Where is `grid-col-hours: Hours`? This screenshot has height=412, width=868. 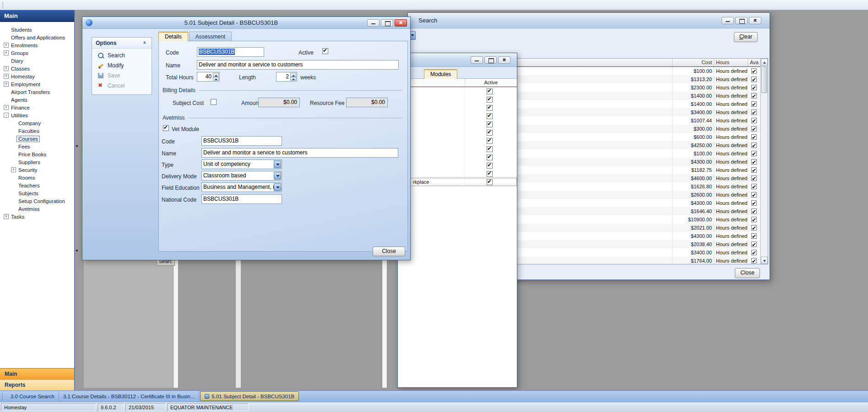
grid-col-hours: Hours is located at coordinates (731, 62).